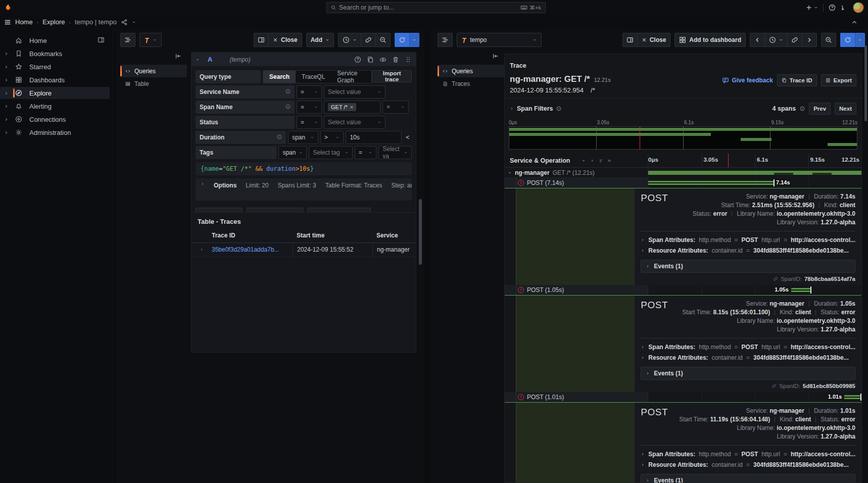 This screenshot has width=868, height=483. Describe the element at coordinates (370, 60) in the screenshot. I see `duplicate-query-icon` at that location.